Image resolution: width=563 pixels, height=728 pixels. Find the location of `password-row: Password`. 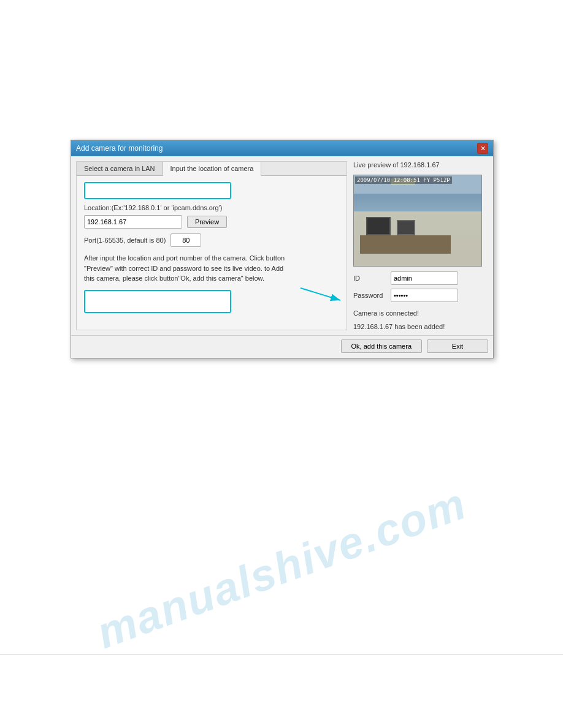

password-row: Password is located at coordinates (421, 295).